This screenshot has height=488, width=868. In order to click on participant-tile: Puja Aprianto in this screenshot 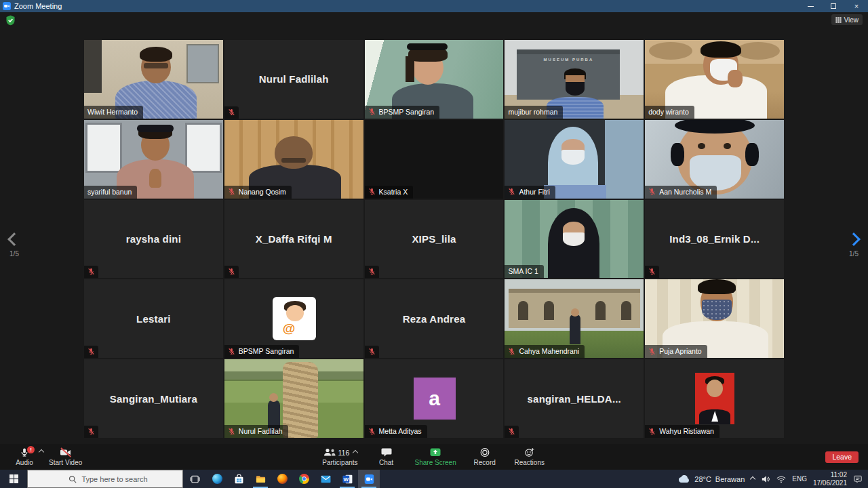, I will do `click(715, 319)`.